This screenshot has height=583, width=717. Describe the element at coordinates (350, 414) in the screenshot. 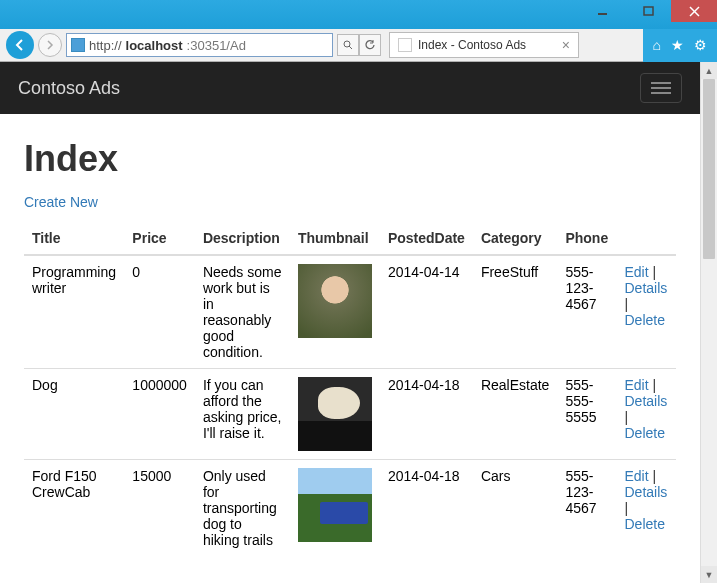

I see `table-row: Dog1000000If you can afford the asking p…` at that location.